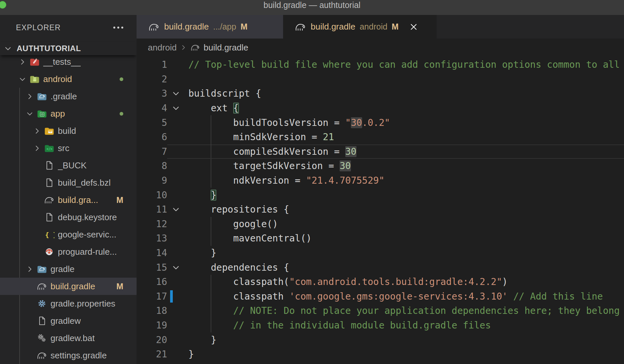 Image resolution: width=624 pixels, height=364 pixels. What do you see at coordinates (68, 183) in the screenshot?
I see `tree-item-build-defs-bzl: build_defs.bzl` at bounding box center [68, 183].